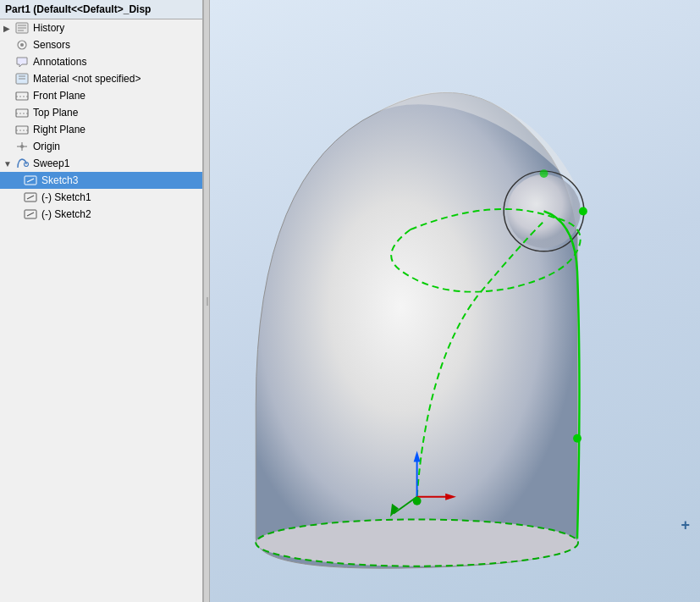 The height and width of the screenshot is (602, 700). I want to click on icon-sweep1, so click(22, 163).